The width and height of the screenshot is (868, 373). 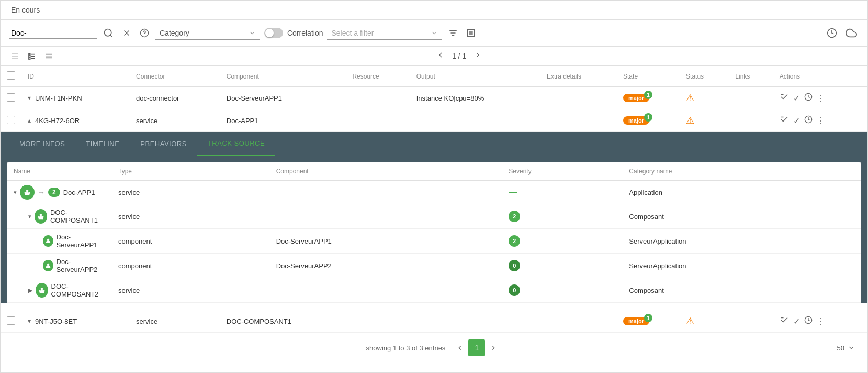 I want to click on clear-button, so click(x=127, y=33).